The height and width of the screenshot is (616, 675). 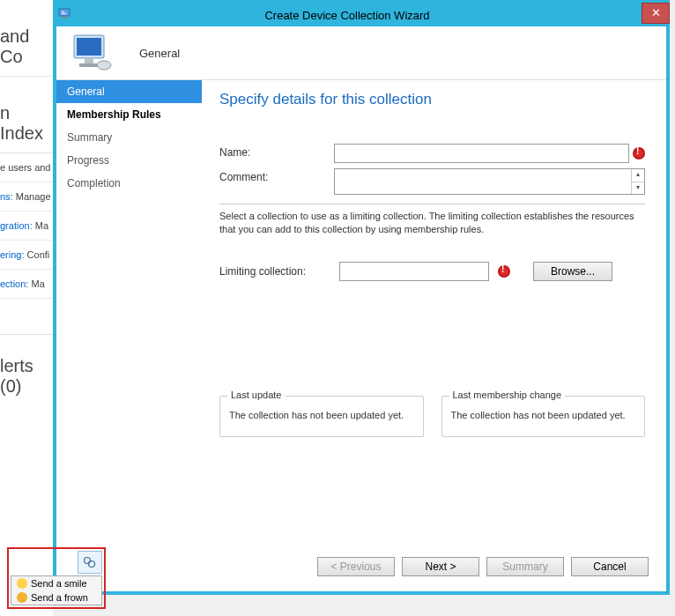 I want to click on frown-icon, so click(x=22, y=597).